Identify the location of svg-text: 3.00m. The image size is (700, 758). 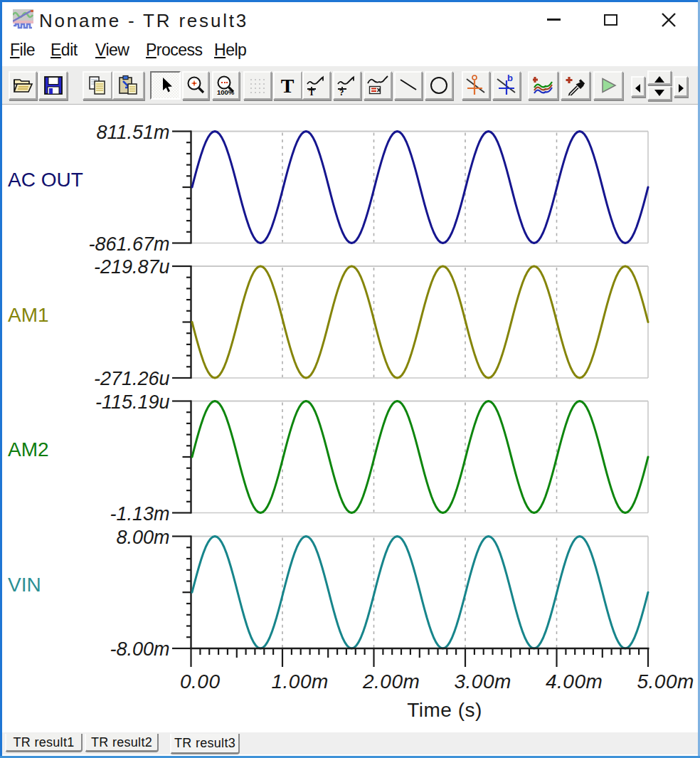
(483, 682).